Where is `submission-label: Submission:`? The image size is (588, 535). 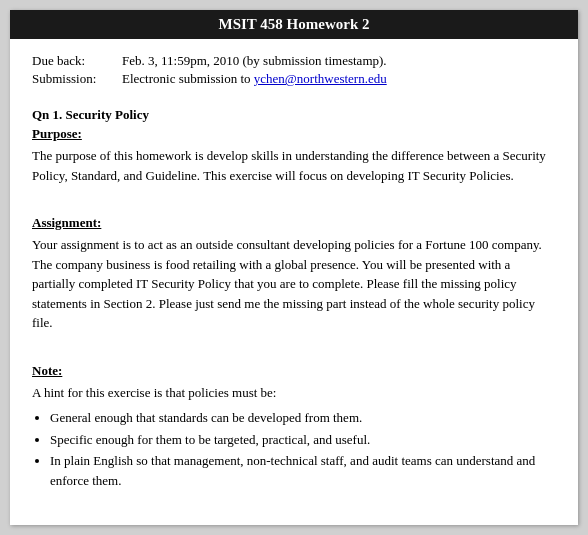
submission-label: Submission: is located at coordinates (77, 79).